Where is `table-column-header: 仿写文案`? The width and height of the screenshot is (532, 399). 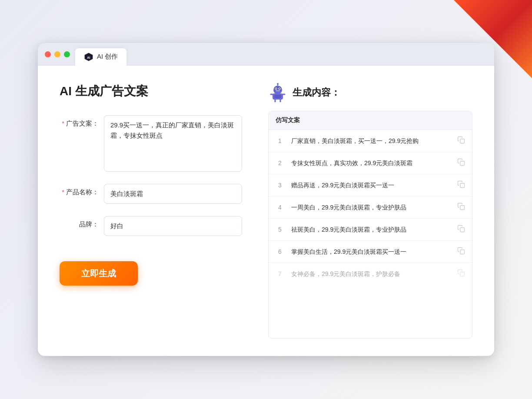
table-column-header: 仿写文案 is located at coordinates (370, 121).